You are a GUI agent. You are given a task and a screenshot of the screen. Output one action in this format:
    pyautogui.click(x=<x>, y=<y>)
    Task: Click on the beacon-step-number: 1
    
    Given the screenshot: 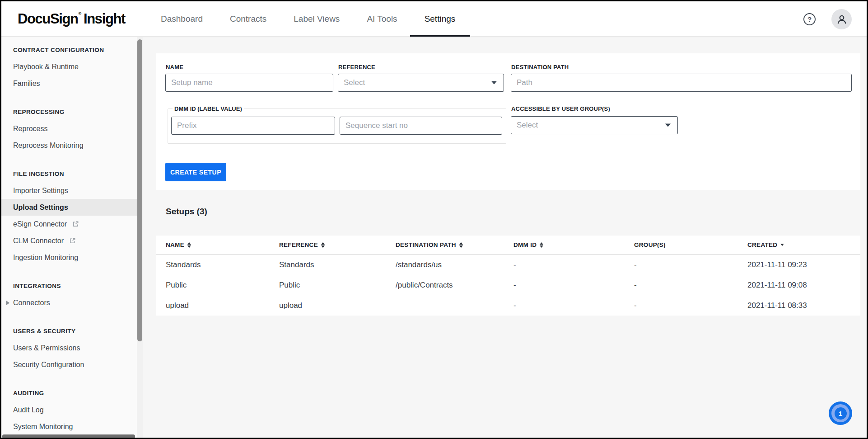 What is the action you would take?
    pyautogui.click(x=841, y=413)
    